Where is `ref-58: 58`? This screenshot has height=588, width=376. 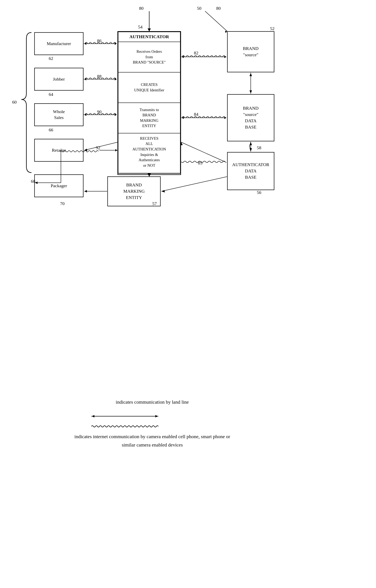
ref-58: 58 is located at coordinates (259, 148).